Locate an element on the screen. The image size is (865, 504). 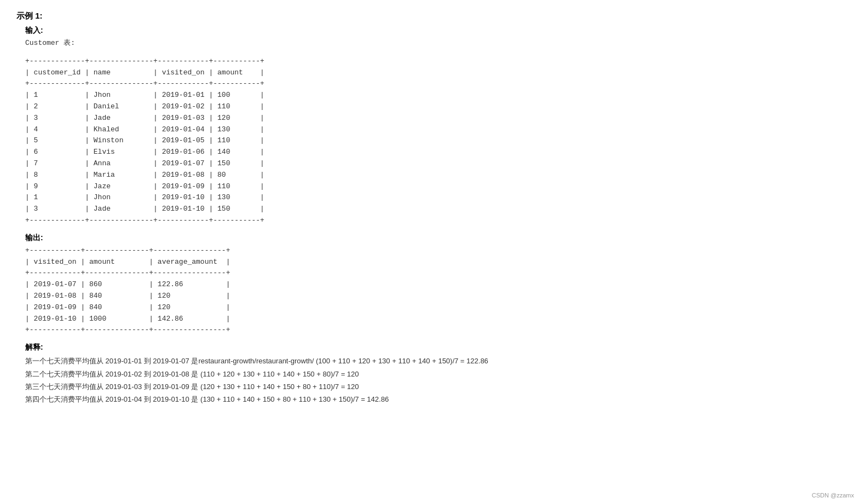
explanation-line: 第三个七天消费平均值从 2019-01-03 到 2019-01-09 是 (1… is located at coordinates (437, 386).